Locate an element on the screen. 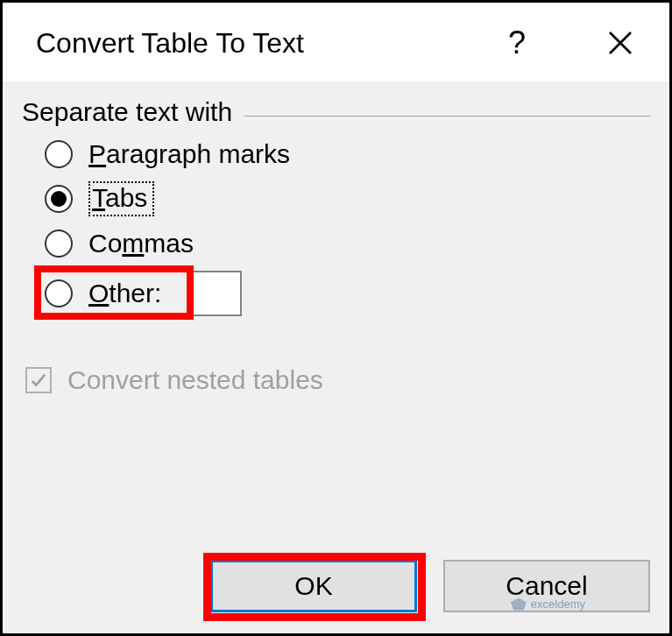  radio-selected-icon is located at coordinates (59, 199).